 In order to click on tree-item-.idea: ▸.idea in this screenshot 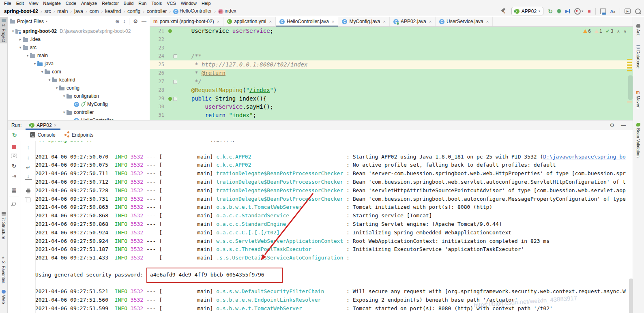, I will do `click(78, 39)`.